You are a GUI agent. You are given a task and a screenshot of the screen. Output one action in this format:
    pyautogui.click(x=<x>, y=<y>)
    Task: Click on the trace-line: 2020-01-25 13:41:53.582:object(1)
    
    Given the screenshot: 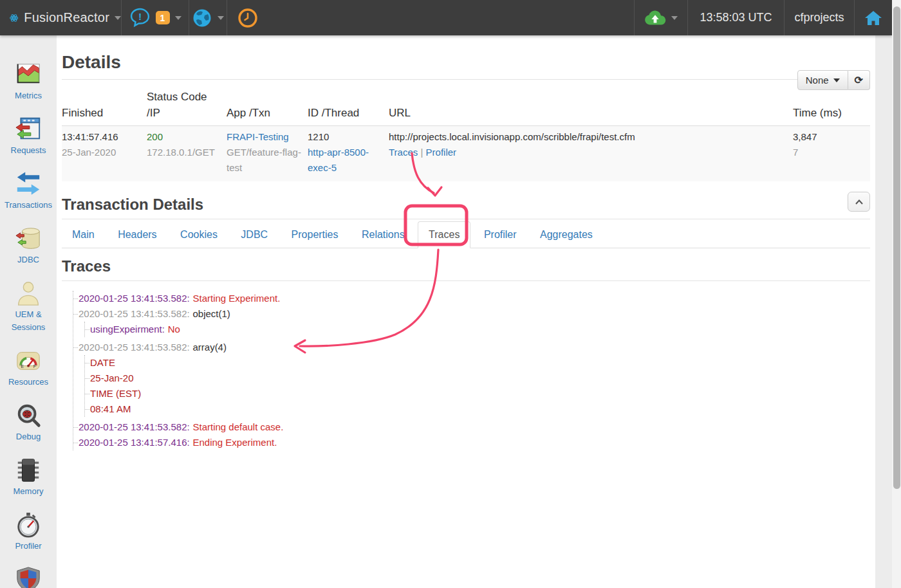 What is the action you would take?
    pyautogui.click(x=472, y=314)
    